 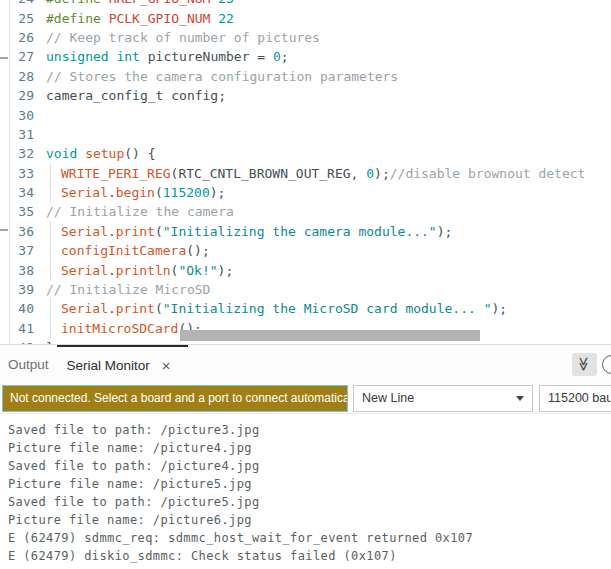 I want to click on editor-left-gutter-strip, so click(x=5, y=172).